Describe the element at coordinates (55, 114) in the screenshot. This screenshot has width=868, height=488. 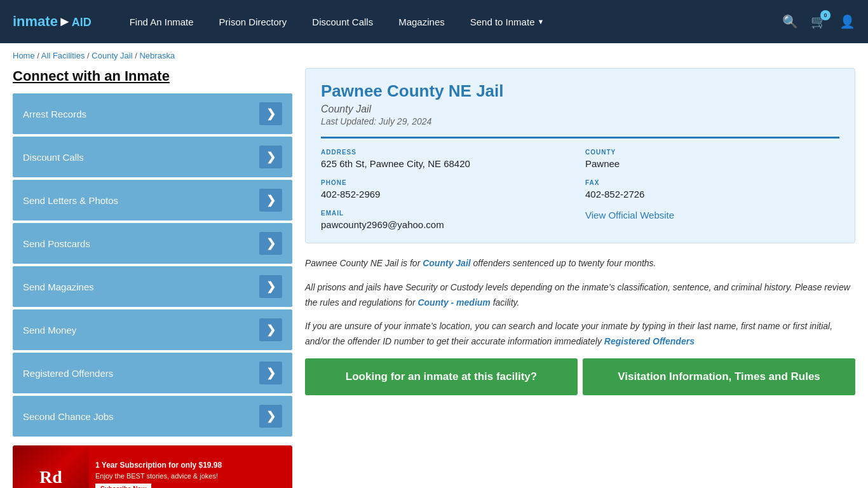
I see `sidebar-item-label: Arrest Records` at that location.